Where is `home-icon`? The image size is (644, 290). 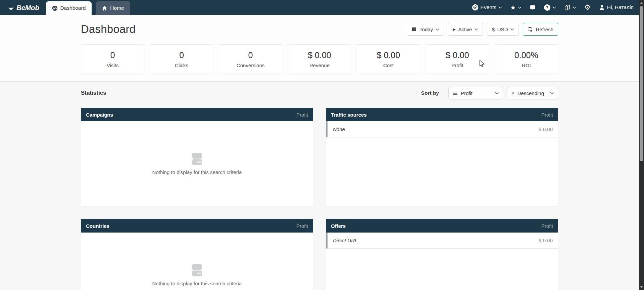
home-icon is located at coordinates (105, 8).